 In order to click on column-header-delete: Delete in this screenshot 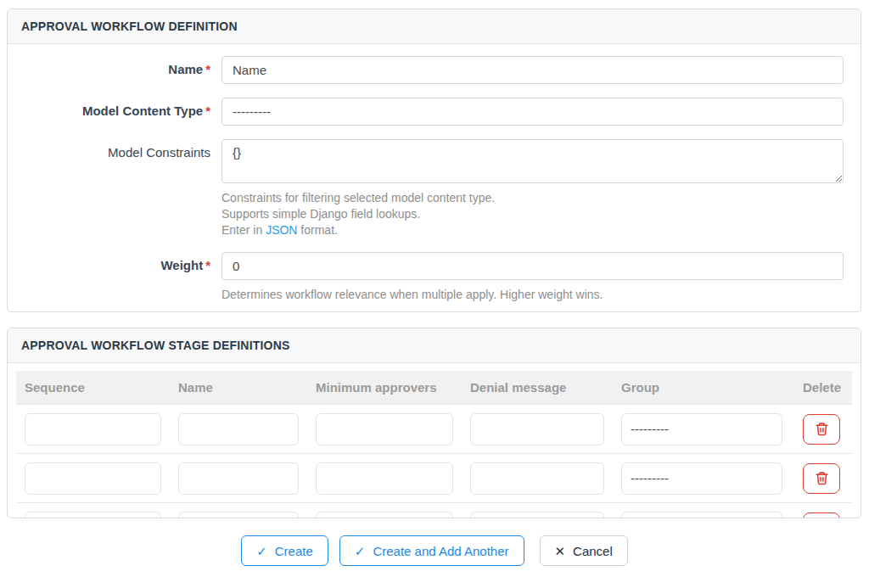, I will do `click(821, 387)`.